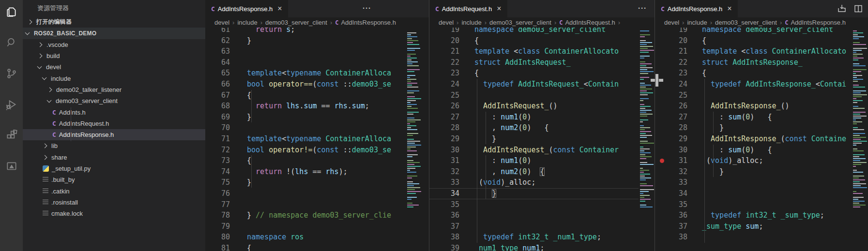  What do you see at coordinates (753, 128) in the screenshot?
I see `code-line: 28 }` at bounding box center [753, 128].